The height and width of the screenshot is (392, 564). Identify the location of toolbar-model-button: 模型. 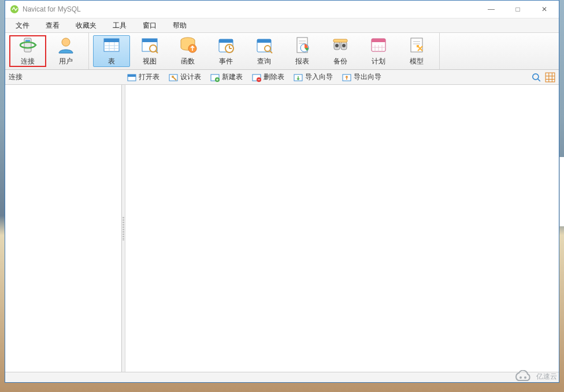
(417, 51).